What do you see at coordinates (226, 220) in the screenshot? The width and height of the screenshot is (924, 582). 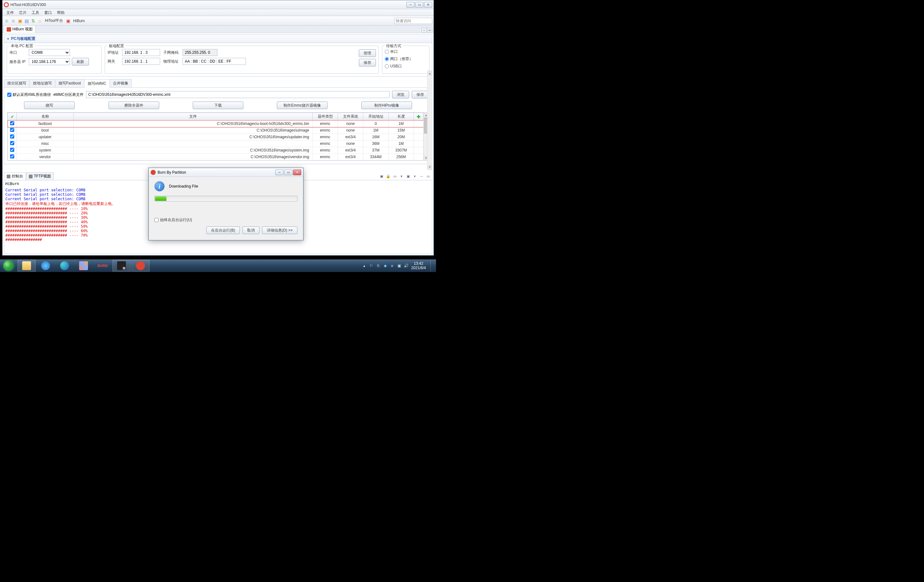 I see `always-bg-checkbox: 始终在后台运行(U)` at bounding box center [226, 220].